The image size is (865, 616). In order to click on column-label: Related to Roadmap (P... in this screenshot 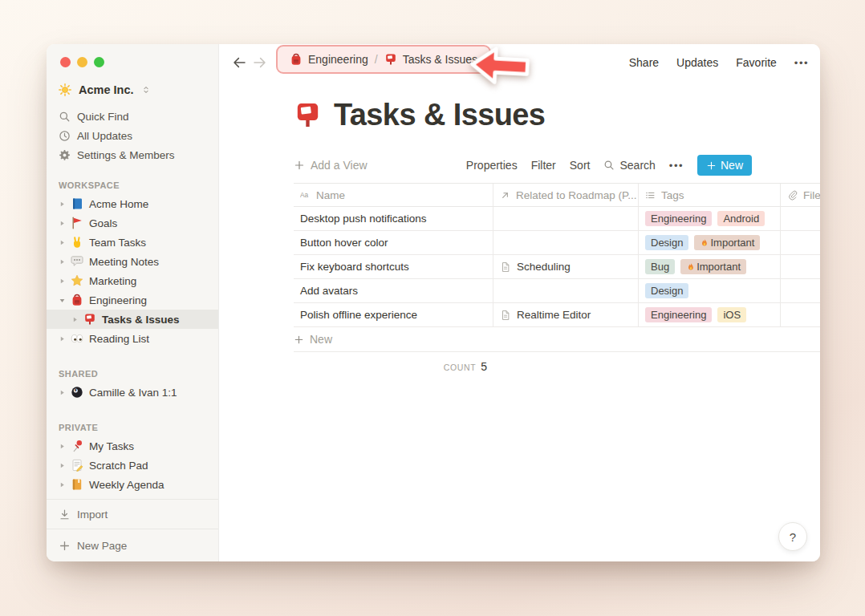, I will do `click(576, 196)`.